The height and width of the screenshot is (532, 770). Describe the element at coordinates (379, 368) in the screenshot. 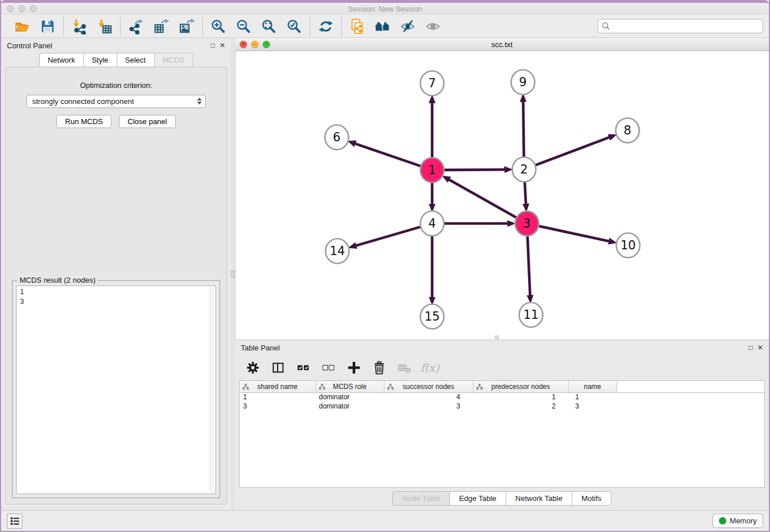

I see `delete-column-button` at that location.